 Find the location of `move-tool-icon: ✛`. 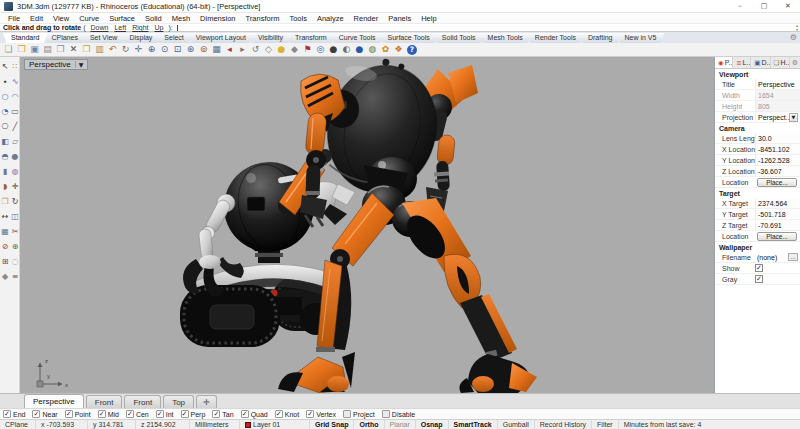

move-tool-icon: ✛ is located at coordinates (16, 187).